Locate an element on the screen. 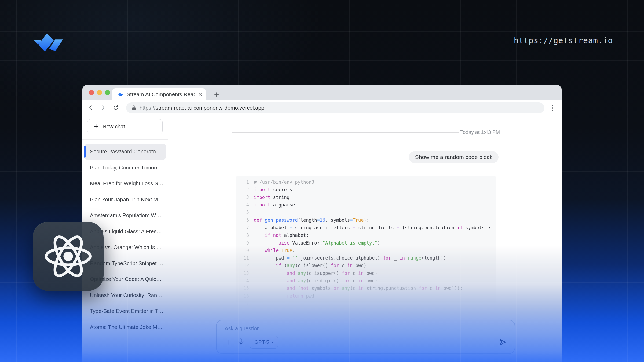 This screenshot has width=644, height=362. microphone-button is located at coordinates (241, 342).